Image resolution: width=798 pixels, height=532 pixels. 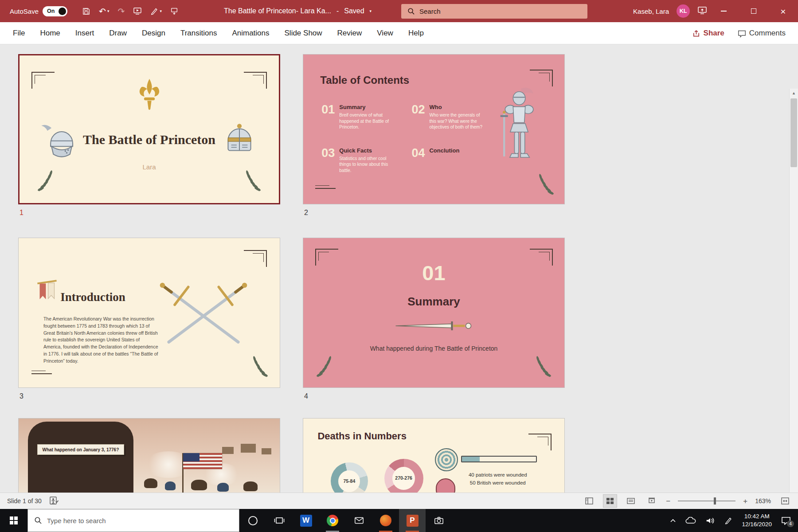 What do you see at coordinates (102, 12) in the screenshot?
I see `undo-icon: ↶` at bounding box center [102, 12].